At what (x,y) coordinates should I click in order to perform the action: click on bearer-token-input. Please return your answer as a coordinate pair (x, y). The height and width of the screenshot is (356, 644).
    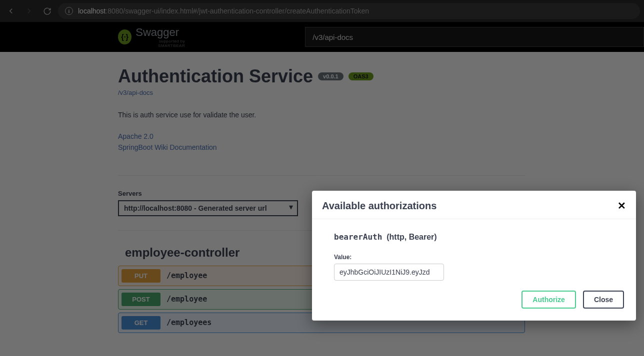
    Looking at the image, I should click on (389, 272).